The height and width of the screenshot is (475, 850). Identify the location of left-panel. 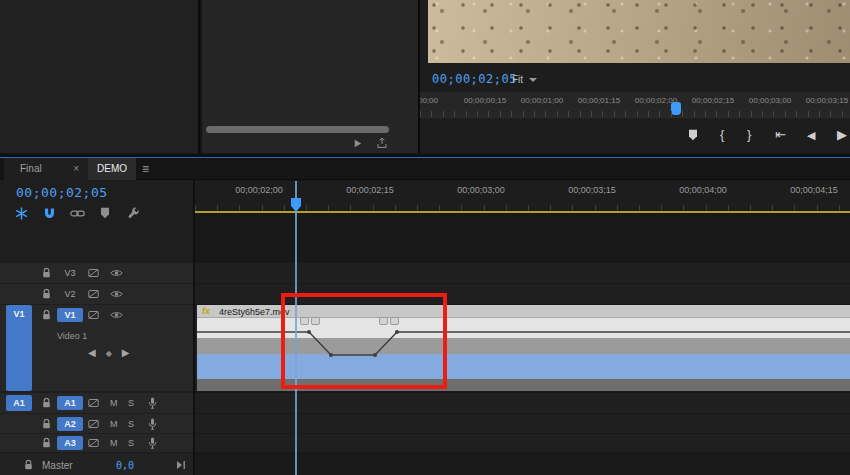
(100, 76).